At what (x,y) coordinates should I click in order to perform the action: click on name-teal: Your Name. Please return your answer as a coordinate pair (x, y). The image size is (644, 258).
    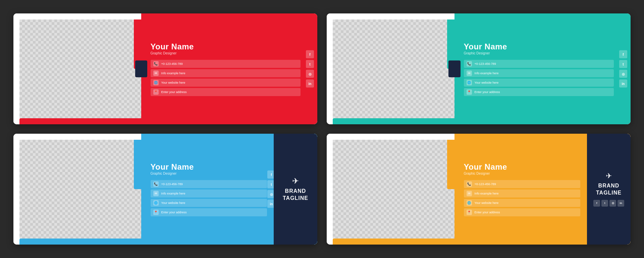
    Looking at the image, I should click on (539, 47).